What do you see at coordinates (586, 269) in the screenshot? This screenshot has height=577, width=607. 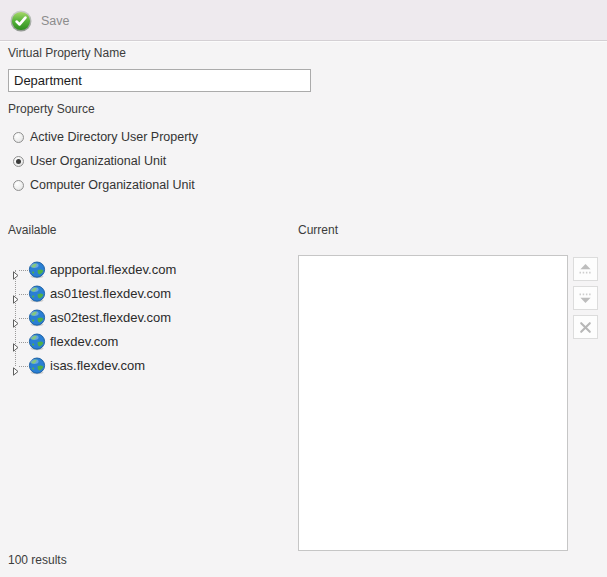 I see `arrow-up-icon` at bounding box center [586, 269].